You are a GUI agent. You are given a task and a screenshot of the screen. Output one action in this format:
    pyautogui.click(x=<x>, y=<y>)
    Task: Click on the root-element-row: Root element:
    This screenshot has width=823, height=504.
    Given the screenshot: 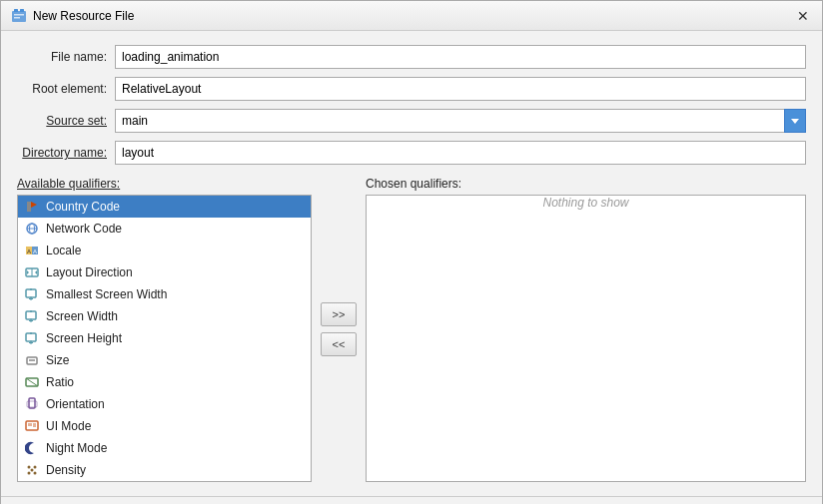 What is the action you would take?
    pyautogui.click(x=412, y=89)
    